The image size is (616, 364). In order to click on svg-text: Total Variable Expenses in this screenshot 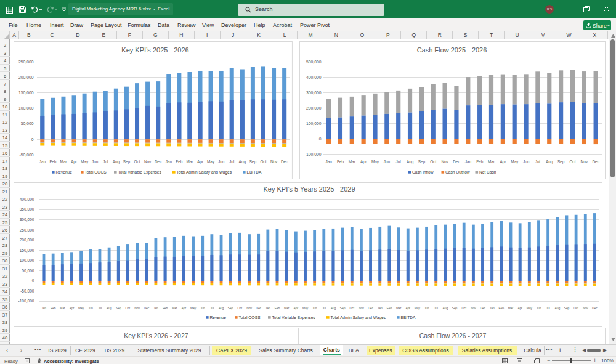, I will do `click(294, 318)`.